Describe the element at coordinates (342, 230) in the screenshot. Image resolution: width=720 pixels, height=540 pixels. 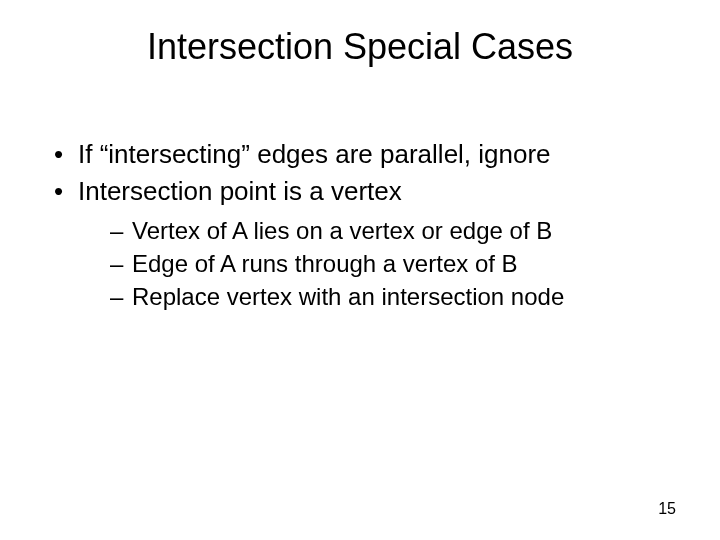
I see `sub-bullet-text: Vertex of A lies on a vertex or edge of …` at that location.